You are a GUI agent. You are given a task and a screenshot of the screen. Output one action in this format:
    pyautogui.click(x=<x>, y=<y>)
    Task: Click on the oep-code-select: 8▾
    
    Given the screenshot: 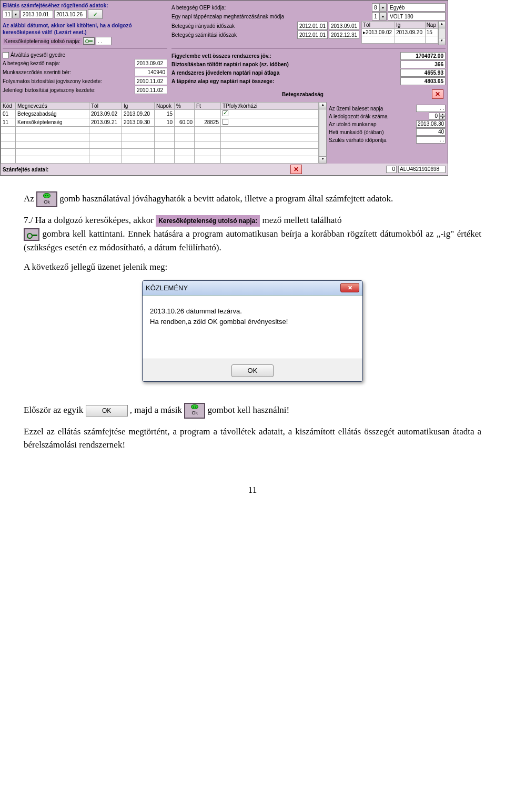 What is the action you would take?
    pyautogui.click(x=379, y=7)
    